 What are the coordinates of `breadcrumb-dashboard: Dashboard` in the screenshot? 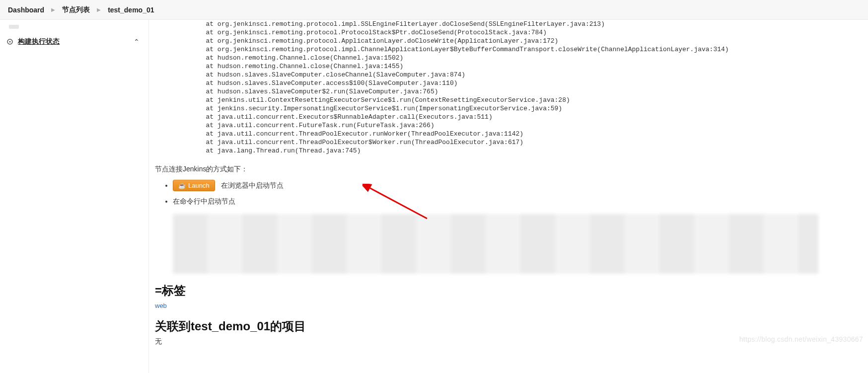 It's located at (26, 10).